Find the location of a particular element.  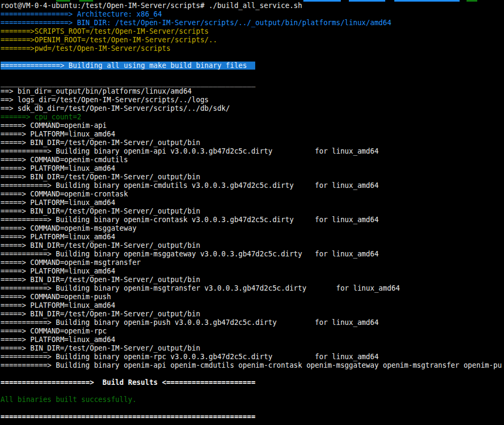

command-line: =====> COMMAND=openim-cmdutils is located at coordinates (253, 160).